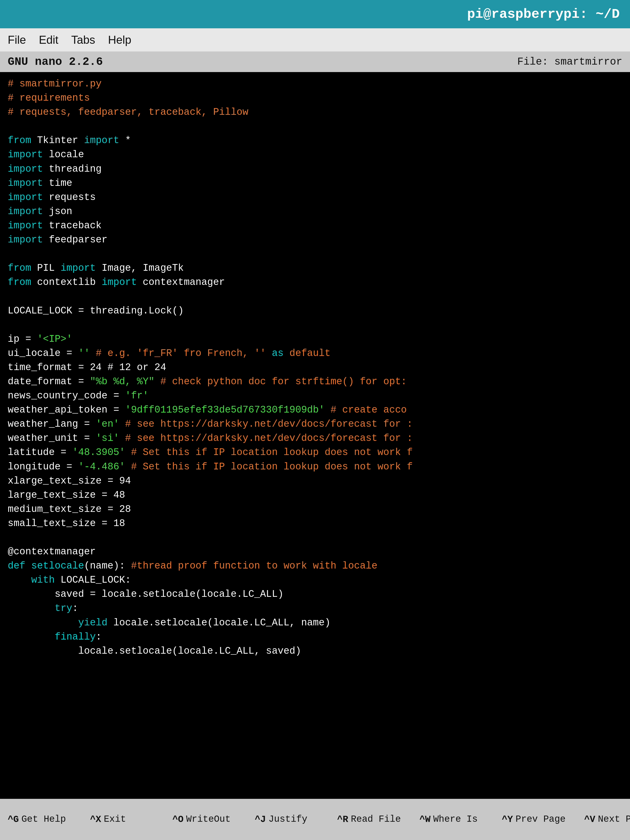 The height and width of the screenshot is (840, 630). I want to click on code-line: LOCALE_LOCK = threading.Lock(), so click(315, 311).